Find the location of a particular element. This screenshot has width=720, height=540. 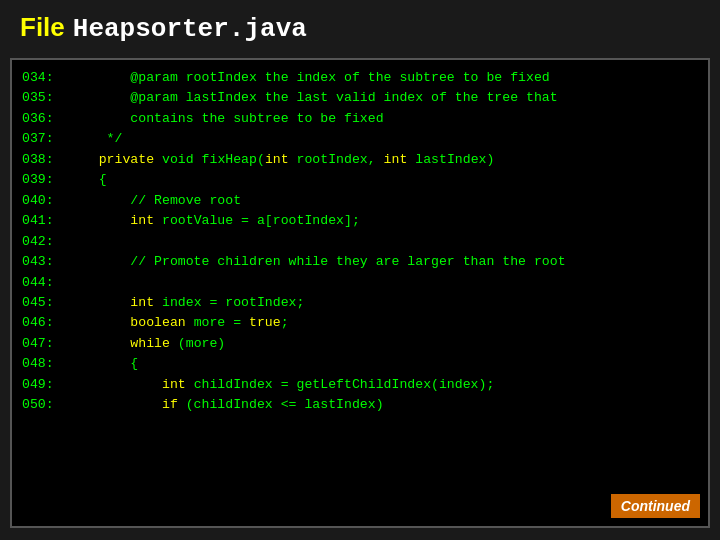

code-037: */ is located at coordinates (382, 139).